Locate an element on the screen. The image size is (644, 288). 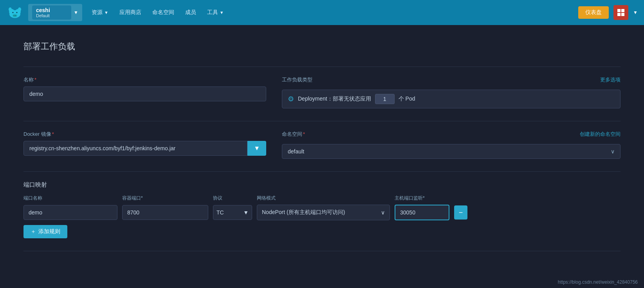
add-icon: ＋ is located at coordinates (33, 232).